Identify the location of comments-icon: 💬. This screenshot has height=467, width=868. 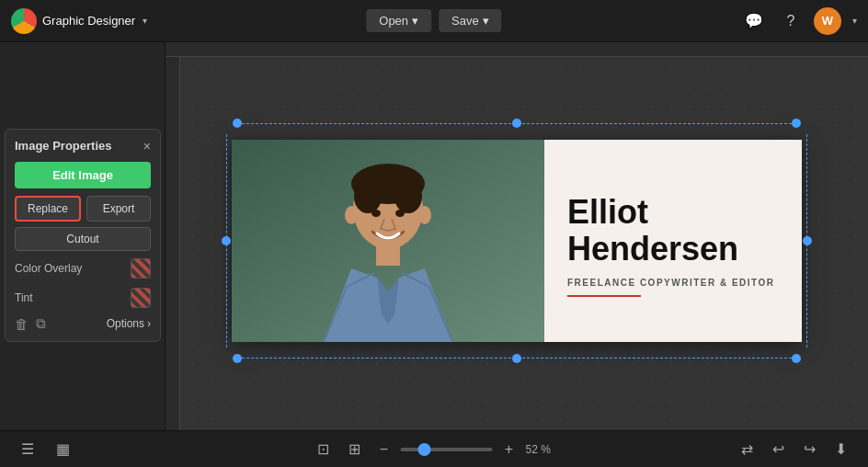
(754, 21).